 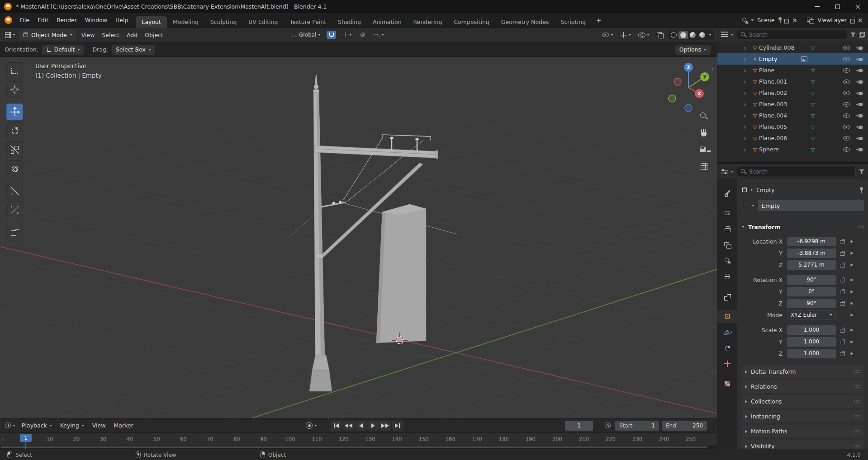 What do you see at coordinates (10, 35) in the screenshot?
I see `editor-type-button` at bounding box center [10, 35].